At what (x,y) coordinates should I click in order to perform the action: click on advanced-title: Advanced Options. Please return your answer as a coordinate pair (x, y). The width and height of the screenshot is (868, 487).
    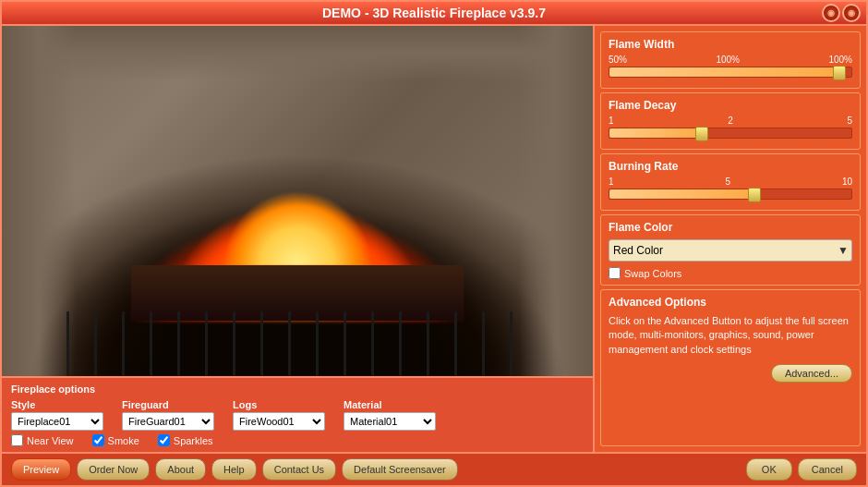
    Looking at the image, I should click on (730, 302).